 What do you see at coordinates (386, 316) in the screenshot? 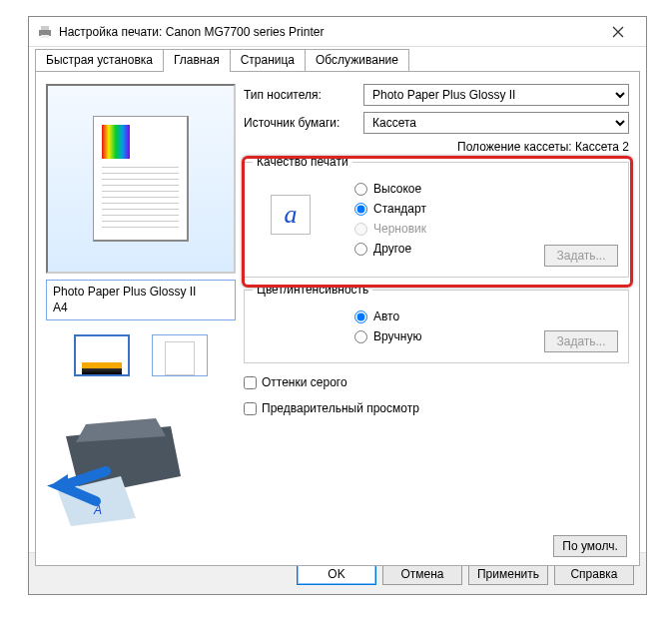
I see `color-auto-label: Авто` at bounding box center [386, 316].